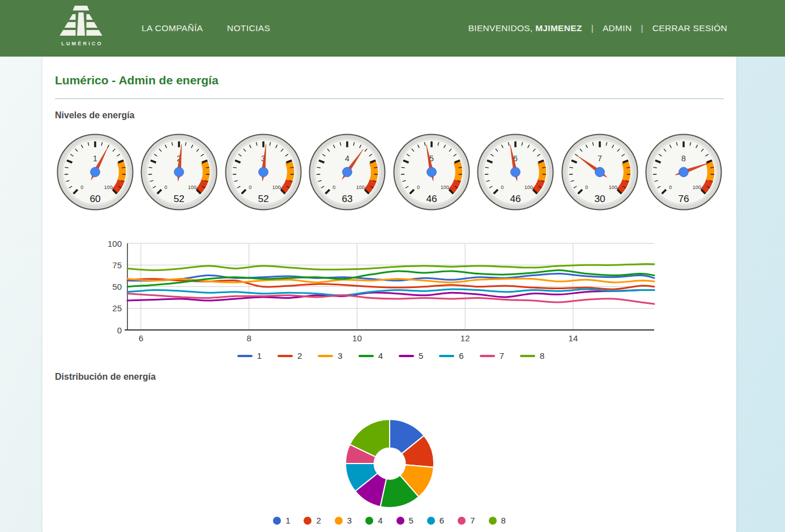  I want to click on donut-legend-item-3: 3, so click(343, 521).